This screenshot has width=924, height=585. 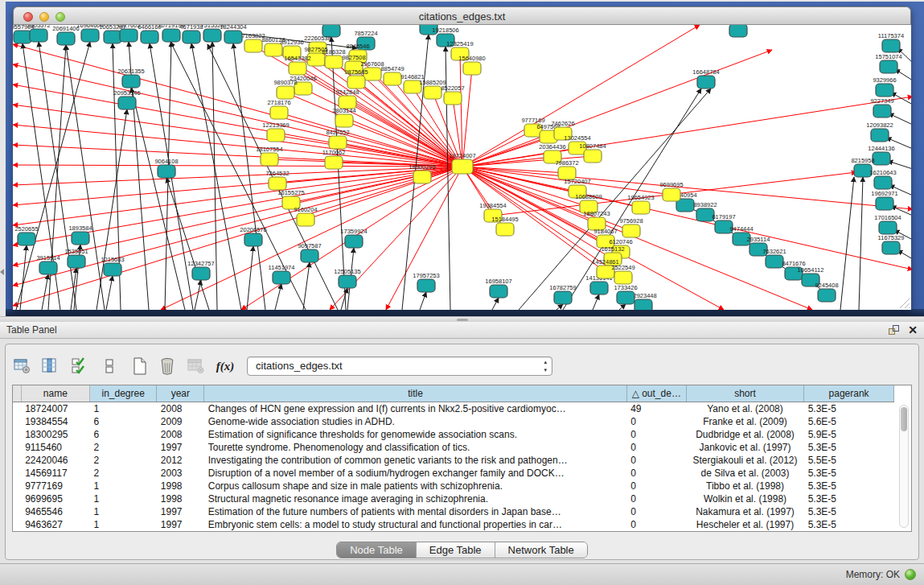 What do you see at coordinates (347, 98) in the screenshot?
I see `graph-node: 9242848` at bounding box center [347, 98].